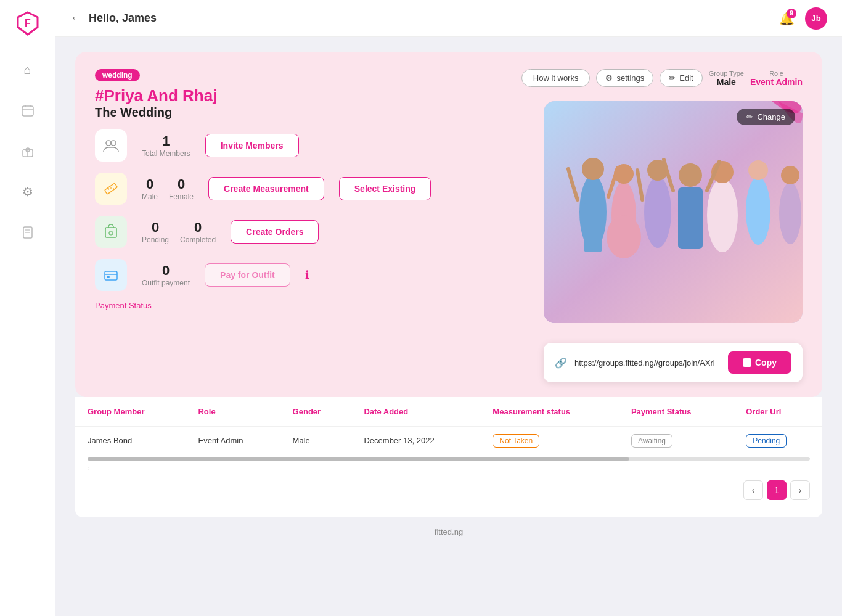  I want to click on create-orders-button: Create Orders, so click(275, 232).